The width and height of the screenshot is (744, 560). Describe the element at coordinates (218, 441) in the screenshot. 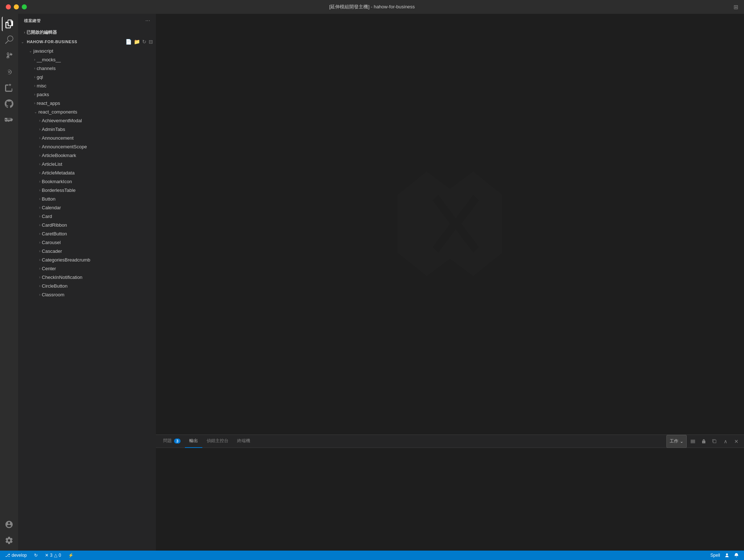

I see `tab-debug-console: 偵錯主控台` at that location.